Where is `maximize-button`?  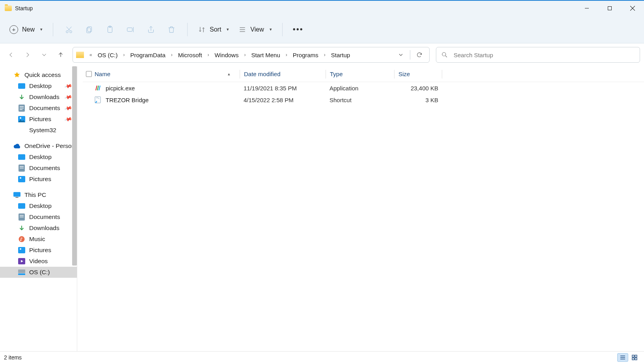 maximize-button is located at coordinates (610, 8).